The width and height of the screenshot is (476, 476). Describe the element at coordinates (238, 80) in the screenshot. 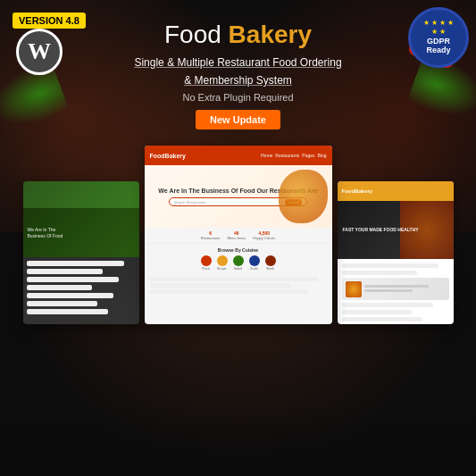

I see `subtitle-line2: & Membership System` at that location.